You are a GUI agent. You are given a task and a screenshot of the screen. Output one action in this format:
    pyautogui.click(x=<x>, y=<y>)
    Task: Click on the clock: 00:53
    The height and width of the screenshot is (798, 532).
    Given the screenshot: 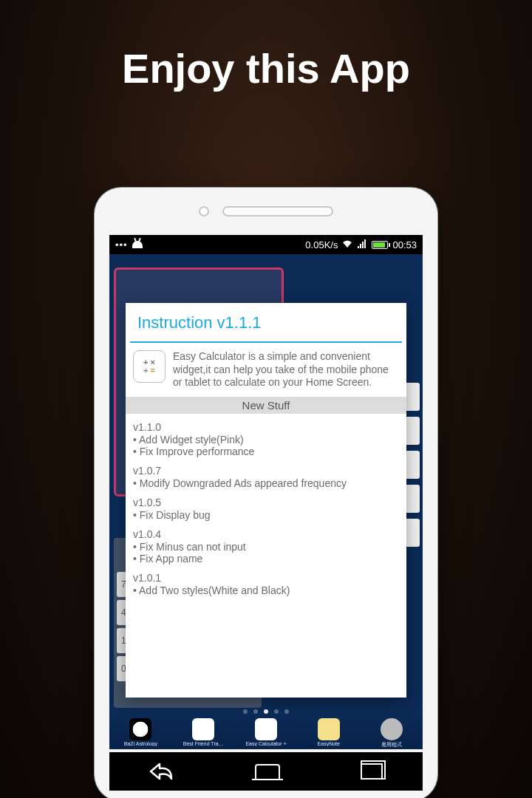 What is the action you would take?
    pyautogui.click(x=405, y=245)
    